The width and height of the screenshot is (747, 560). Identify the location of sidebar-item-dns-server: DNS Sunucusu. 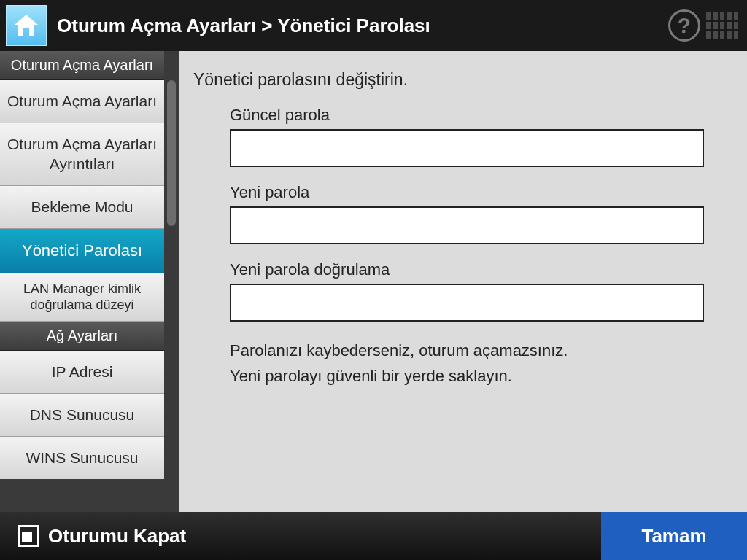
(82, 416).